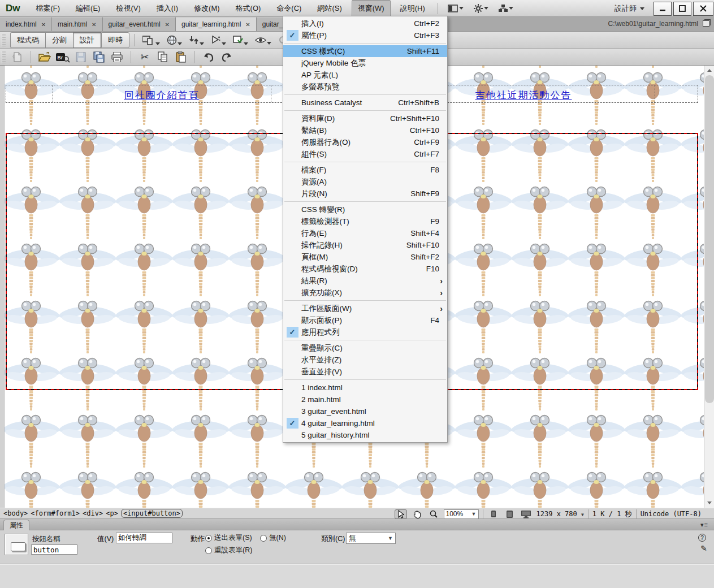 The height and width of the screenshot is (588, 714). I want to click on menubar-item: 網站(S), so click(329, 8).